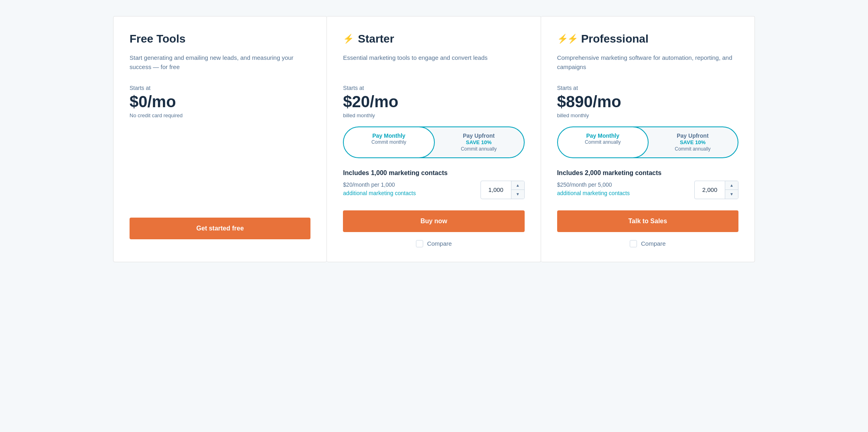  Describe the element at coordinates (220, 88) in the screenshot. I see `price-label-free: Starts at` at that location.